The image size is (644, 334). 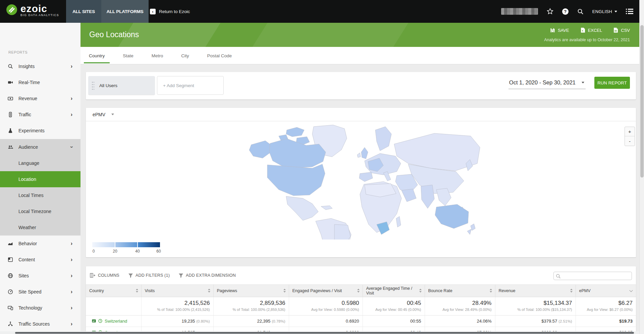 What do you see at coordinates (94, 321) in the screenshot?
I see `report-icon` at bounding box center [94, 321].